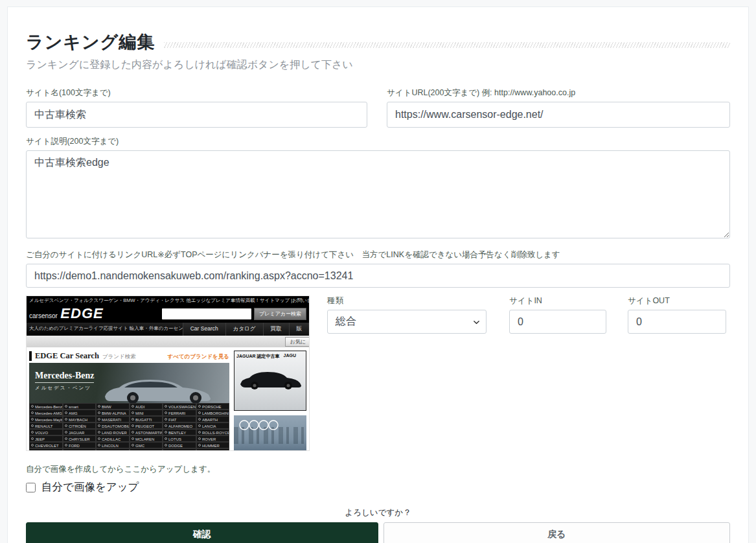 The image size is (756, 543). What do you see at coordinates (46, 432) in the screenshot?
I see `brand-item: VOLVO` at bounding box center [46, 432].